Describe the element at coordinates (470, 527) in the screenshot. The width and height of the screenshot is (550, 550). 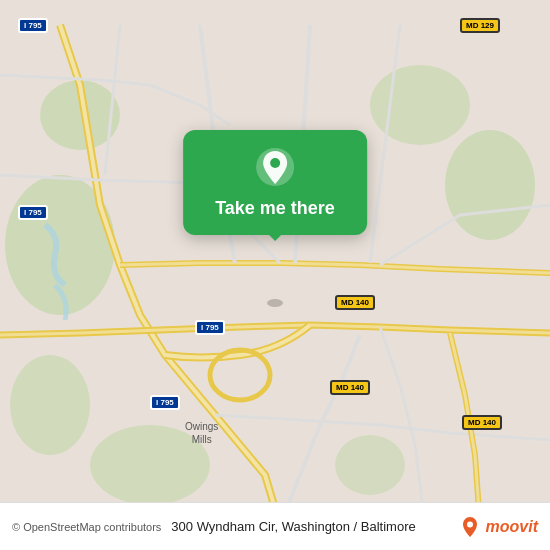
I see `moovit-pin-icon` at that location.